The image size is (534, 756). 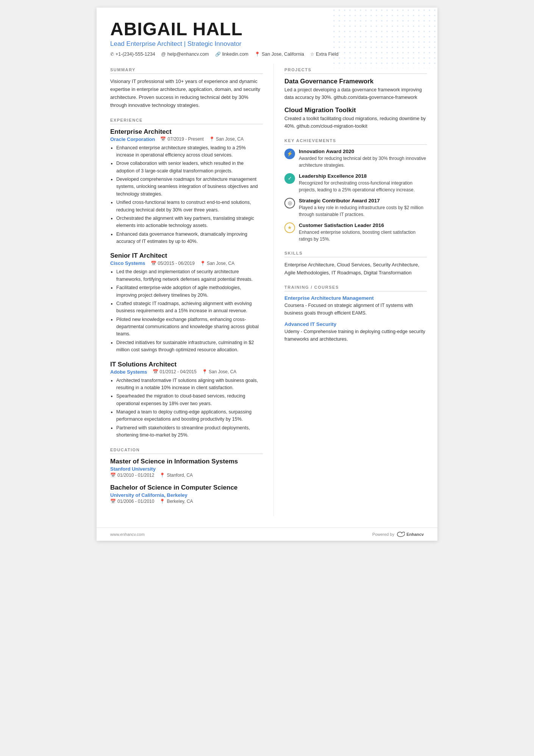 I want to click on bullet: Drove collaboration with senior leaders,…, so click(x=189, y=167).